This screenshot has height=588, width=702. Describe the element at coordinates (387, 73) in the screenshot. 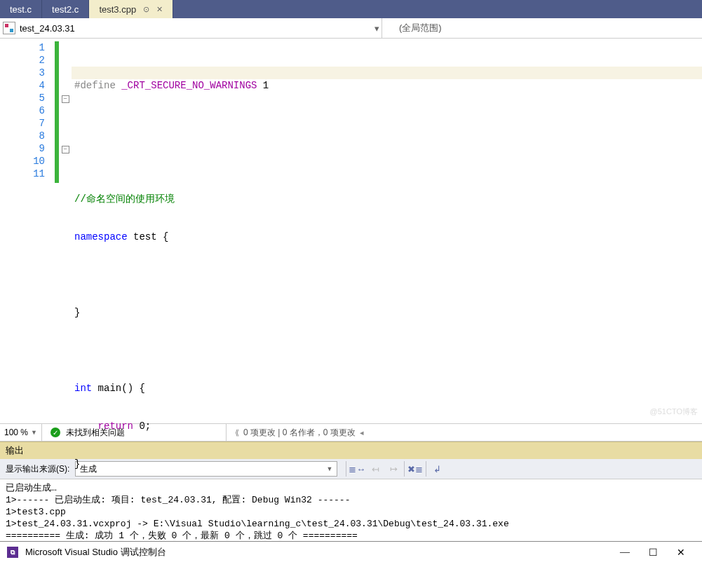

I see `current-line-highlight` at that location.